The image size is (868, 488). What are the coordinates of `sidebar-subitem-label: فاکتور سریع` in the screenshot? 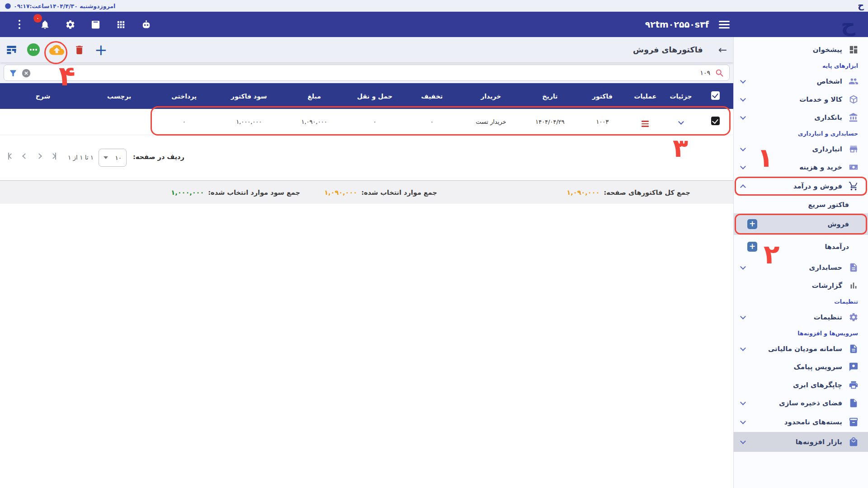 It's located at (829, 205).